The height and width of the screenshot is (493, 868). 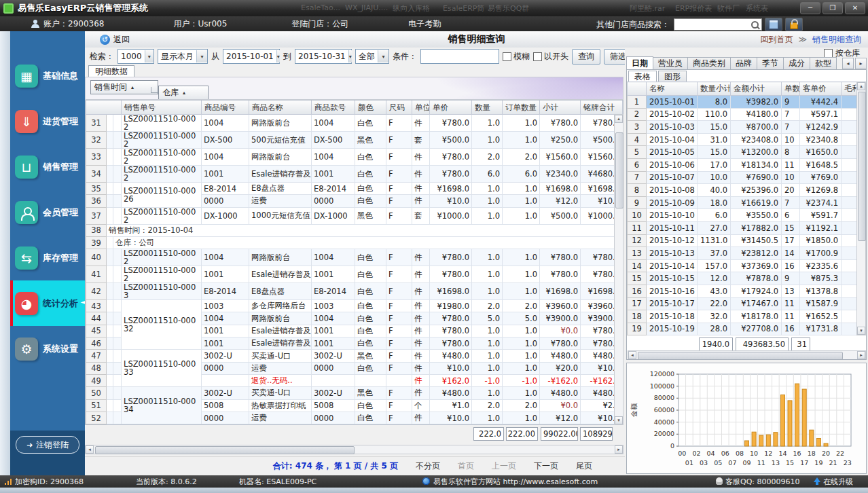 What do you see at coordinates (48, 167) in the screenshot?
I see `sidebar-item-2: ⊔ 销售管理` at bounding box center [48, 167].